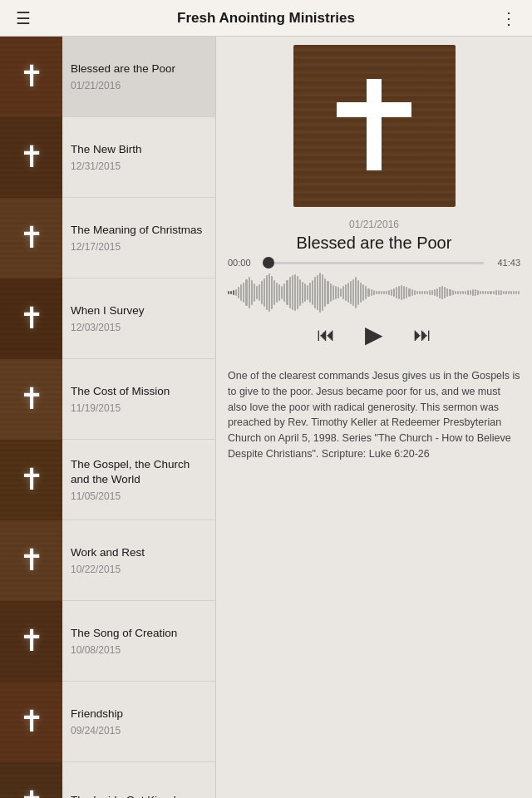 This screenshot has width=532, height=798. I want to click on sermon-title: Blessed are the Poor, so click(140, 69).